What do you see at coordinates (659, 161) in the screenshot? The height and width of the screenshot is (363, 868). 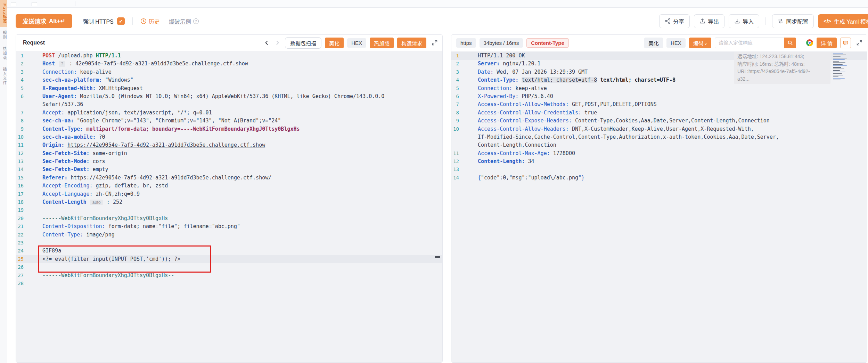 I see `code-row: 12Content-Length: 34` at bounding box center [659, 161].